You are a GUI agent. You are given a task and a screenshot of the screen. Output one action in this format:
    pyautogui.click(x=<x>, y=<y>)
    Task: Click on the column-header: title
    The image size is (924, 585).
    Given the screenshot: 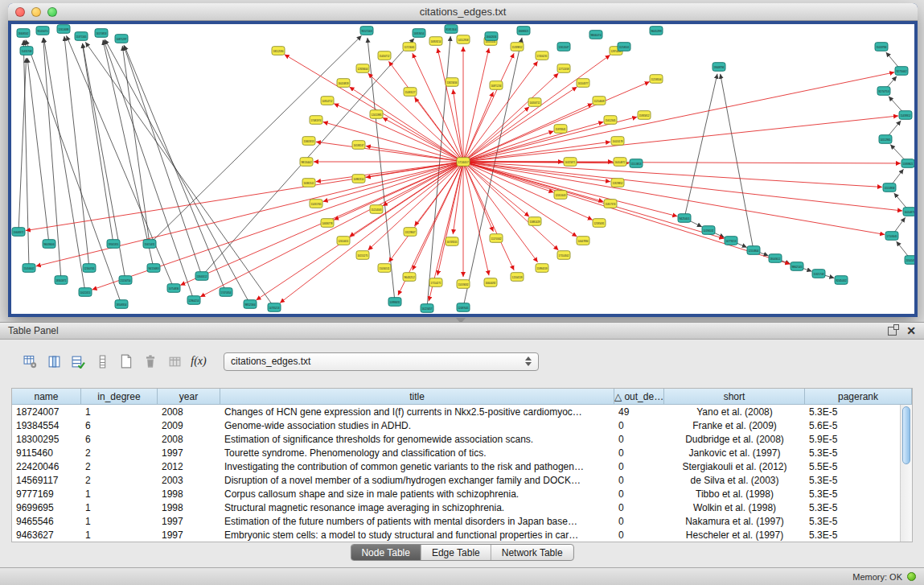 What is the action you would take?
    pyautogui.click(x=417, y=397)
    